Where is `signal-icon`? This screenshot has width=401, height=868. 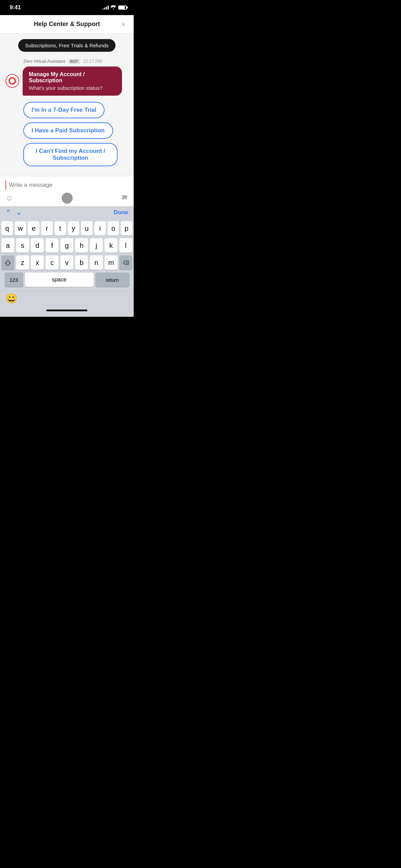 signal-icon is located at coordinates (106, 8).